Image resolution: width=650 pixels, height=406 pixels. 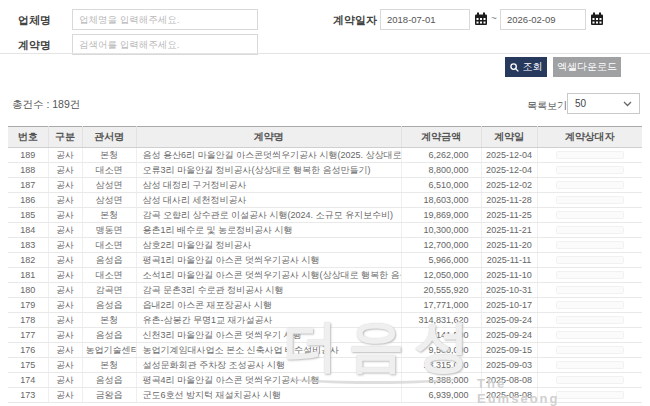 I want to click on cell-number: 186, so click(x=28, y=200).